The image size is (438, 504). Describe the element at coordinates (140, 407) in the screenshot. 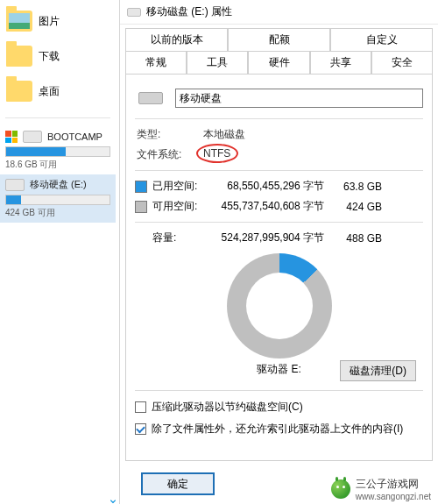

I see `compress-checkbox` at that location.